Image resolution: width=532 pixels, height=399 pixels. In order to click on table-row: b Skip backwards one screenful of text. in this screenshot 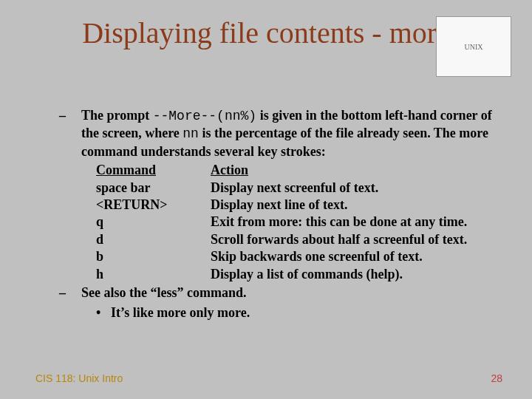, I will do `click(303, 257)`.